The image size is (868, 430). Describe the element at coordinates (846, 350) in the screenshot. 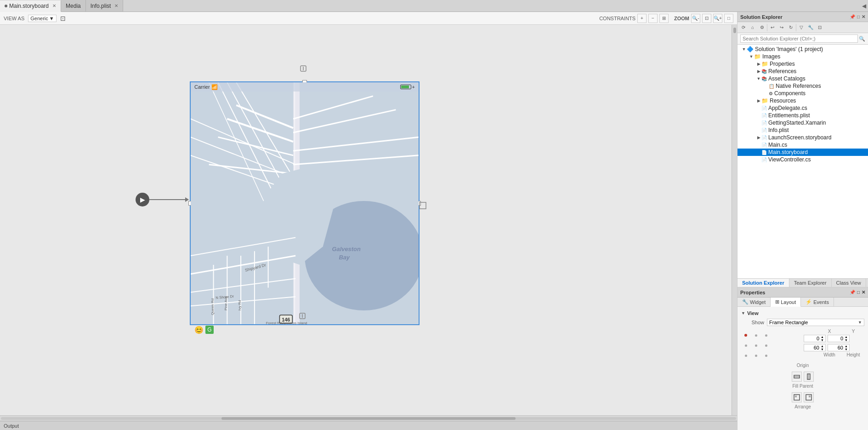

I see `height-step-down: ▼` at that location.